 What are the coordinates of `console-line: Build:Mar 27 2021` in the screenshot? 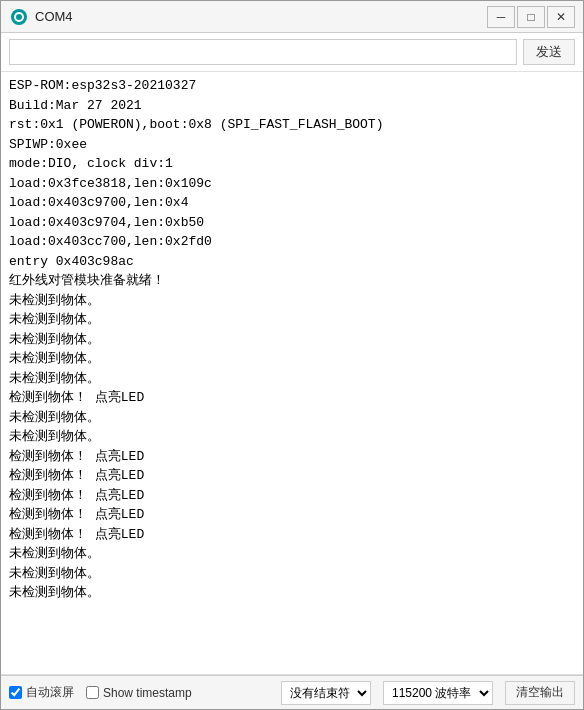 It's located at (292, 106).